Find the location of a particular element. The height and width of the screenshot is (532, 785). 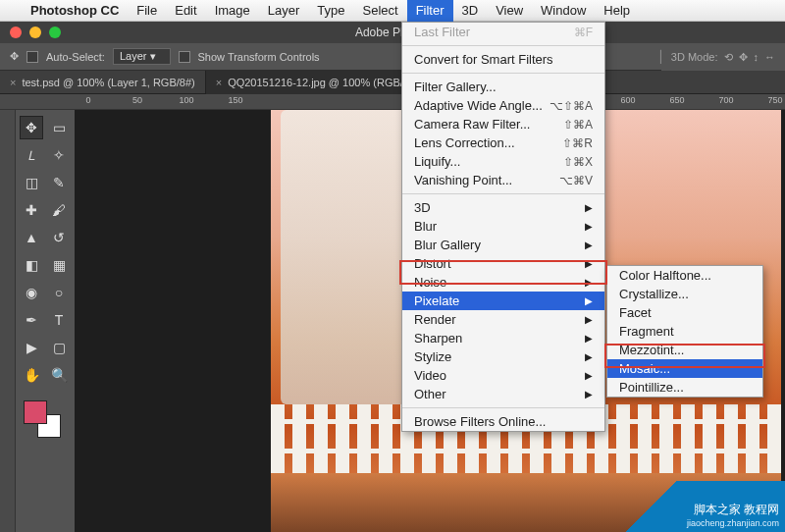

gradient-tool: ▦ is located at coordinates (59, 265).